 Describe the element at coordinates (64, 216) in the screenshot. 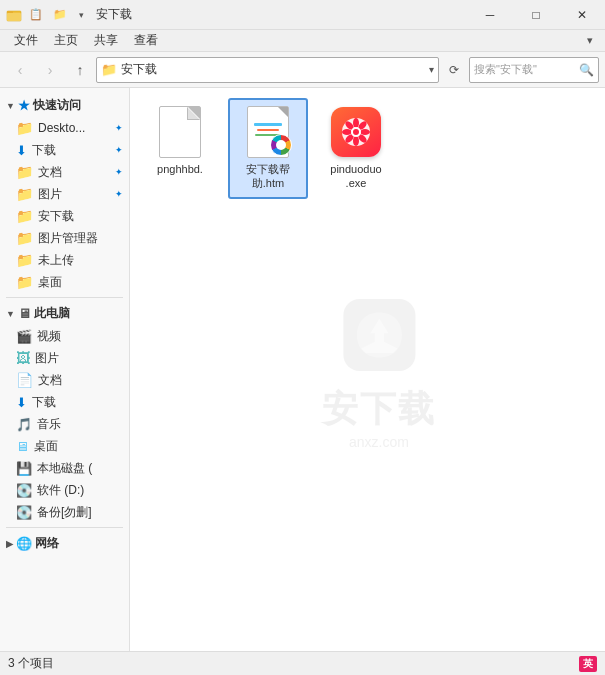

I see `sidebar-item-anxiazai: 📁 安下载` at that location.